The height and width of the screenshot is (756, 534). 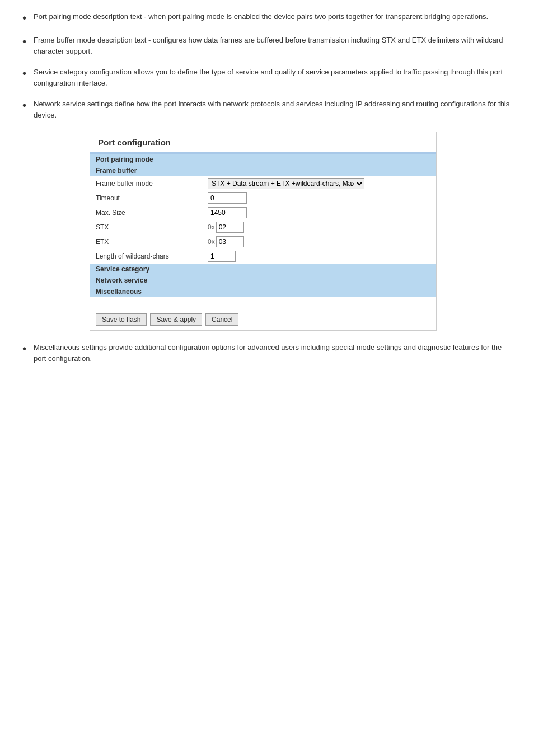 I want to click on stx-prefix: 0x, so click(x=212, y=227).